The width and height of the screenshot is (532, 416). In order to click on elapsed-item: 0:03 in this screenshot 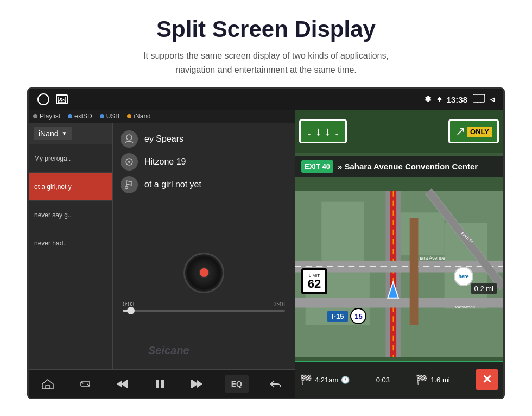, I will do `click(383, 380)`.